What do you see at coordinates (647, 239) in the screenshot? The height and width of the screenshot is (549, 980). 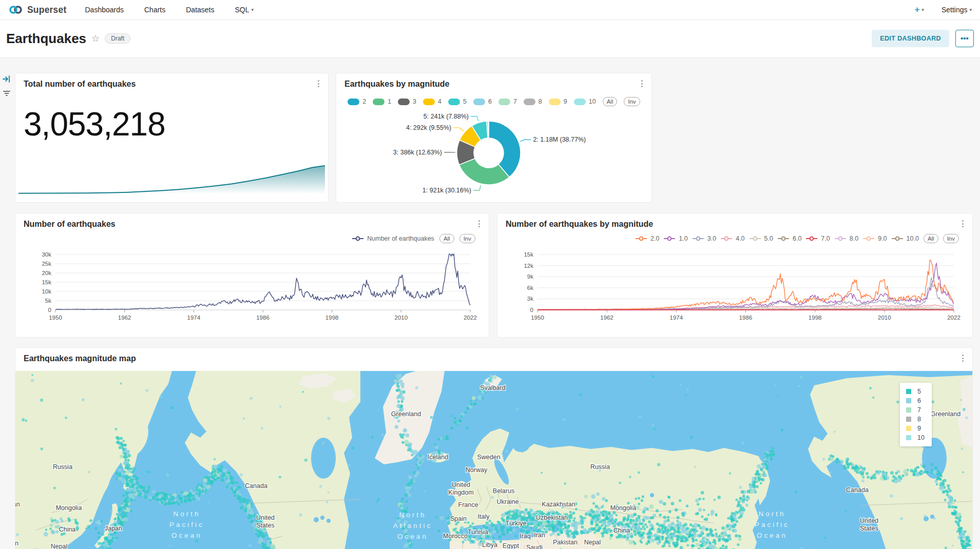 I see `line-legend-item-2.0: 2.0` at bounding box center [647, 239].